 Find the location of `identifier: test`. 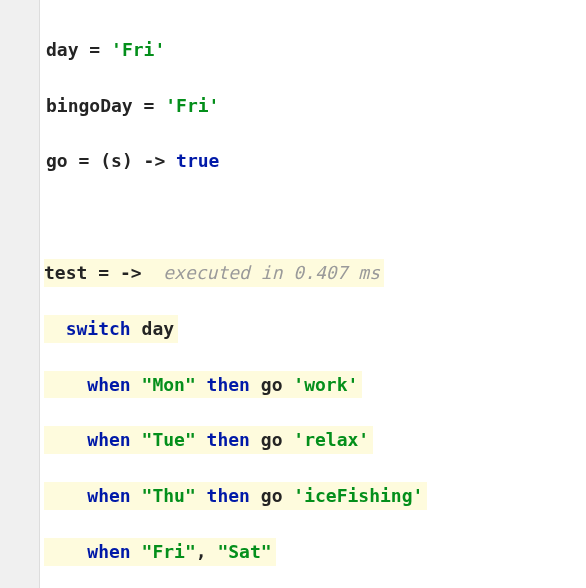

identifier: test is located at coordinates (66, 272).